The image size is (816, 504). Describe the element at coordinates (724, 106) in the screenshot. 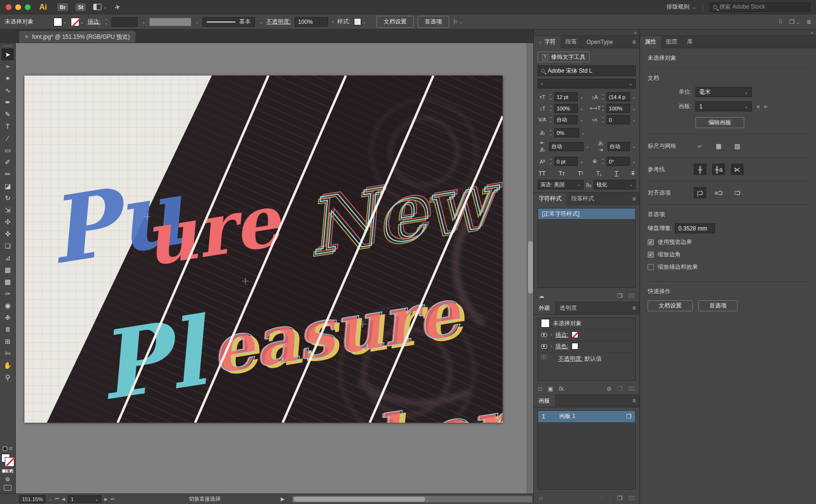

I see `artboard-select: 1⌄` at that location.